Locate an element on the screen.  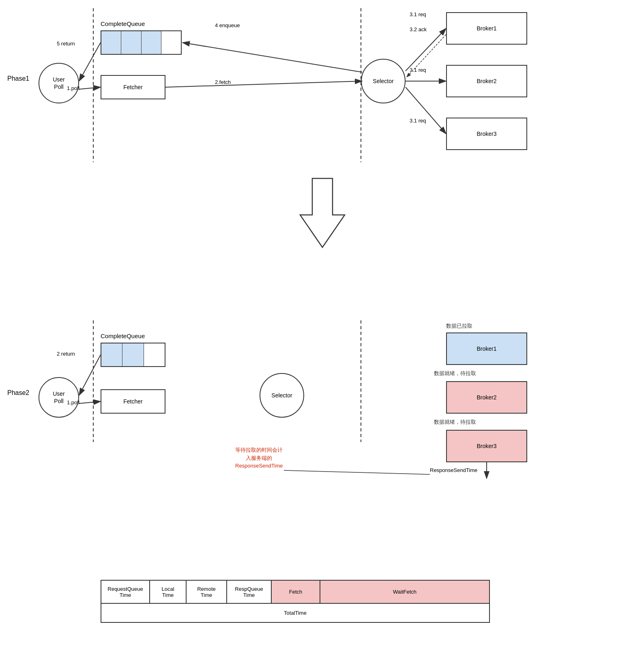
label-1poll: 1.poll is located at coordinates (73, 88).